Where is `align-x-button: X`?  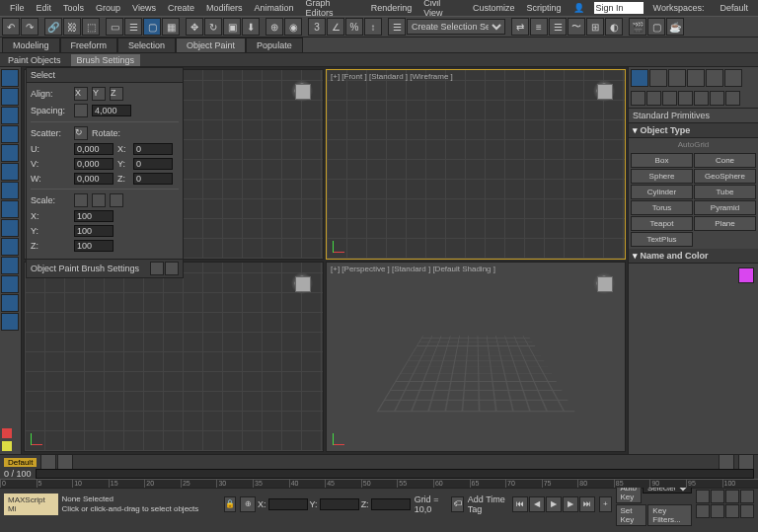 align-x-button: X is located at coordinates (81, 94).